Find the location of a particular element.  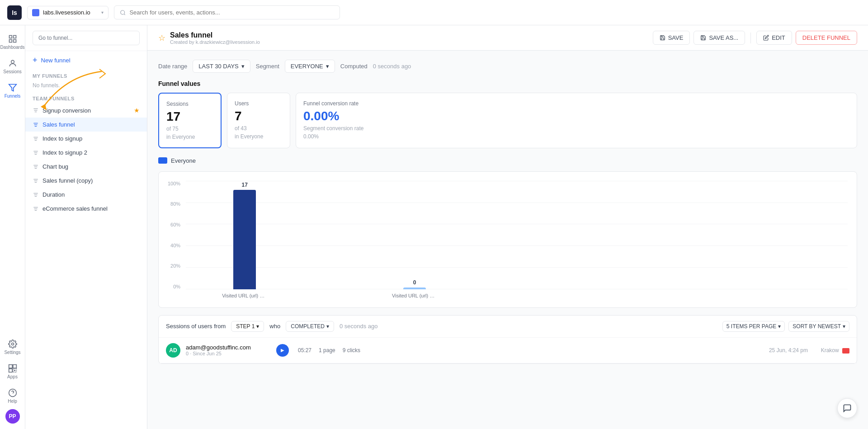

logo-button: Is is located at coordinates (14, 13).